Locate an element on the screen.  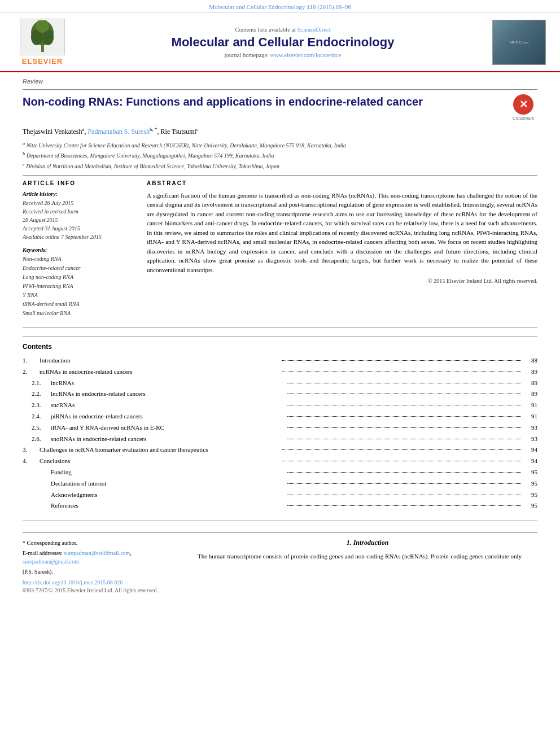
history-revised-label: Received in revised form is located at coordinates (79, 211).